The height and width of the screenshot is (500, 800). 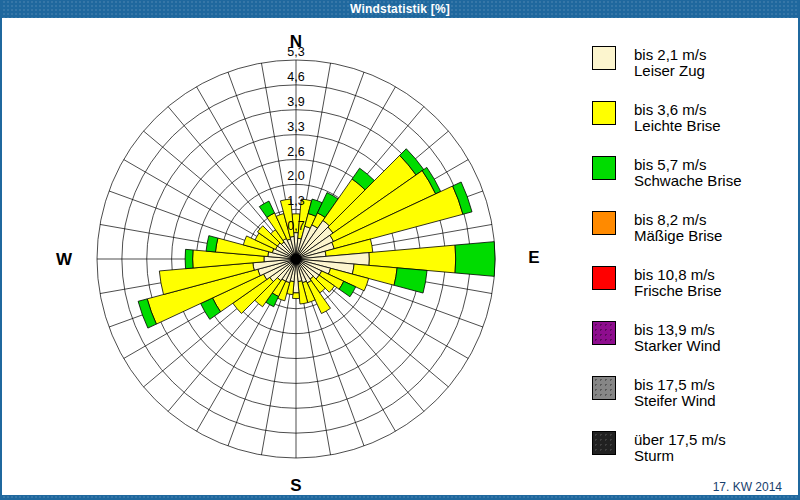 What do you see at coordinates (678, 282) in the screenshot?
I see `legend-label: bis 10,8 m/sFrische Brise` at bounding box center [678, 282].